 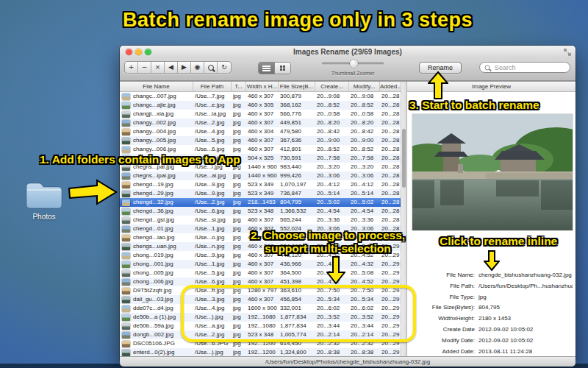 What do you see at coordinates (490, 275) in the screenshot?
I see `detail-row: File Name:chengde_bishushanzhuang-032.jp…` at bounding box center [490, 275].